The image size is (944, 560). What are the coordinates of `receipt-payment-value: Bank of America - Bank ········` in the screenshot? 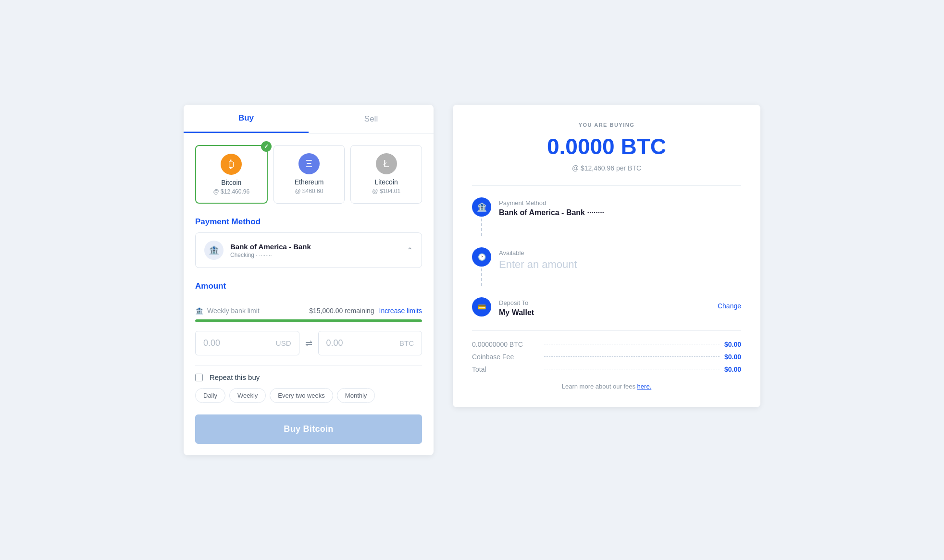 It's located at (620, 213).